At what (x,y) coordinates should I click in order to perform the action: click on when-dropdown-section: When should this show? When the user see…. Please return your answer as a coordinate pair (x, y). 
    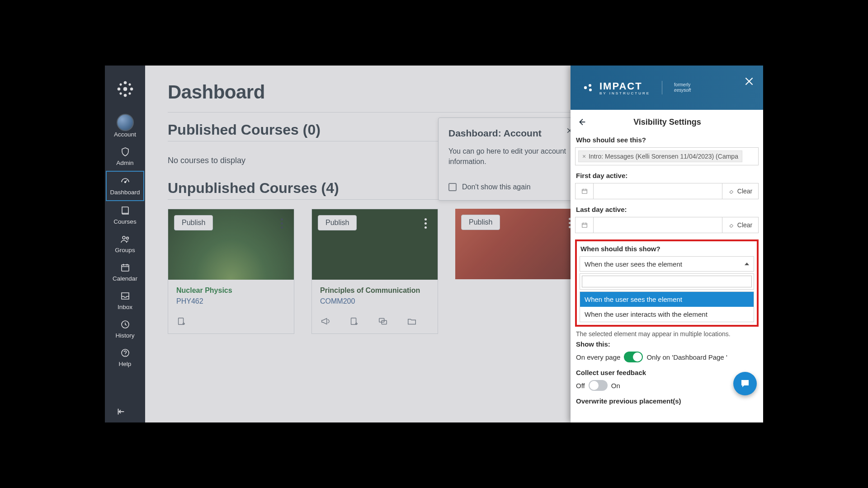
    Looking at the image, I should click on (667, 283).